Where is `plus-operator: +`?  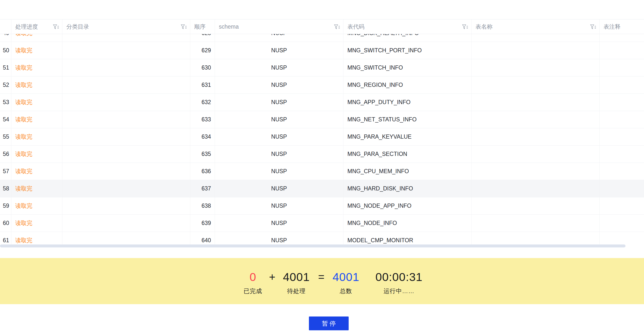
plus-operator: + is located at coordinates (272, 277).